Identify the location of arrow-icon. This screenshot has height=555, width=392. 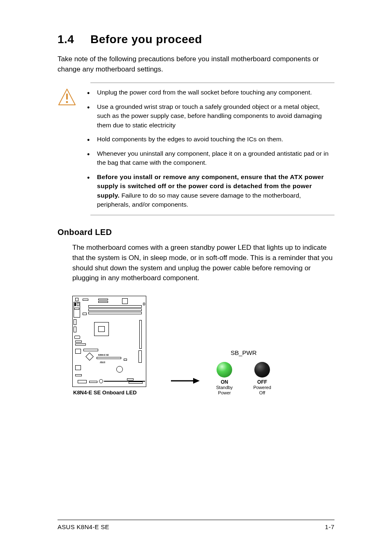
(185, 381).